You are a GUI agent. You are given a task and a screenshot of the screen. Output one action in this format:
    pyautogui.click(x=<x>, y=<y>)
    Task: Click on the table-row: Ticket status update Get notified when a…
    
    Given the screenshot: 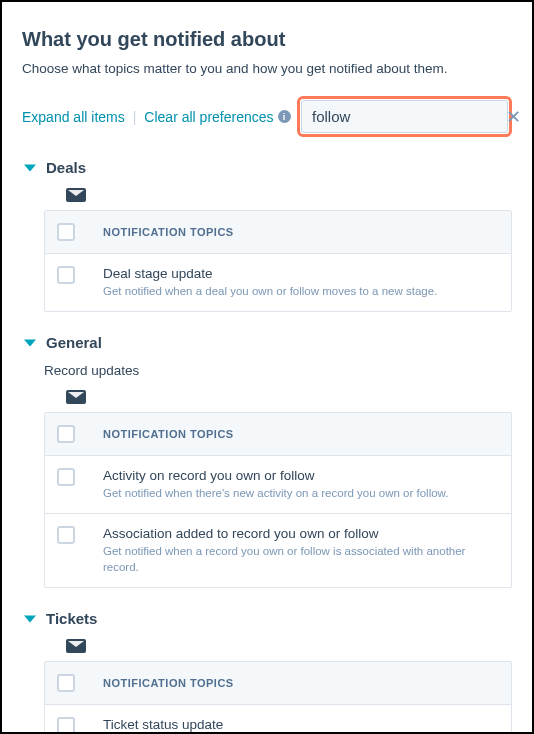 What is the action you would take?
    pyautogui.click(x=278, y=719)
    